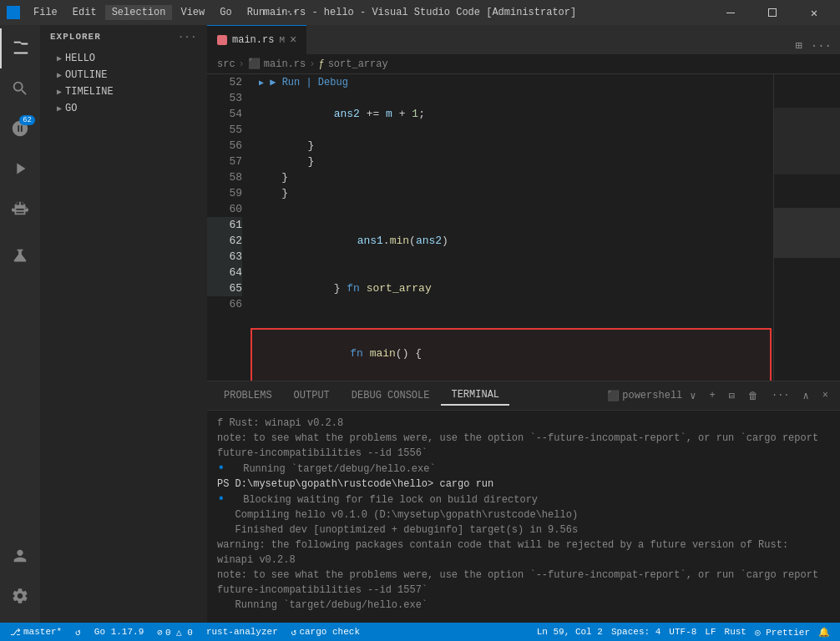 The height and width of the screenshot is (641, 840). I want to click on status-indentation: Spaces: 4, so click(636, 633).